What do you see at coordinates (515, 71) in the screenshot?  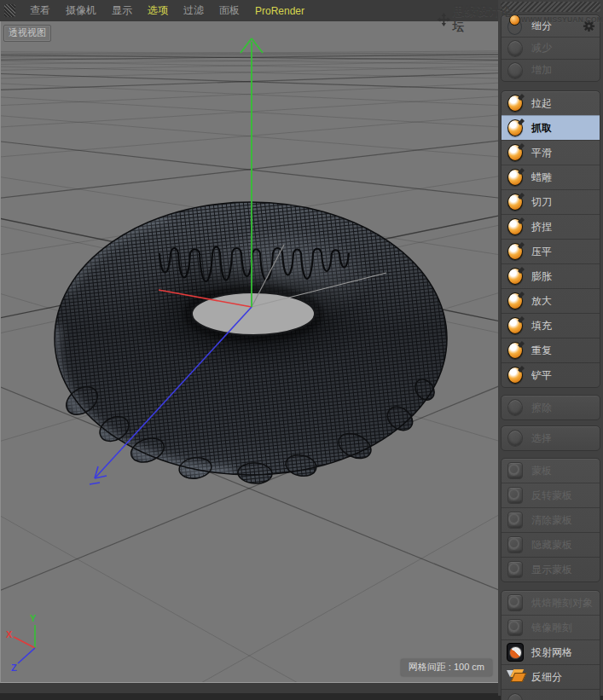 I see `increase-icon` at bounding box center [515, 71].